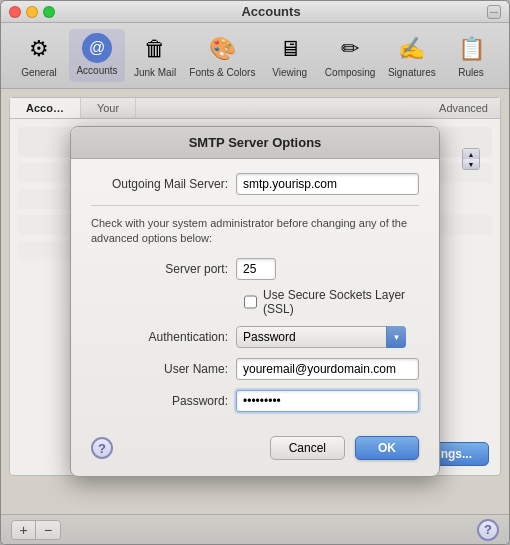  I want to click on composing-icon: ✏, so click(350, 49).